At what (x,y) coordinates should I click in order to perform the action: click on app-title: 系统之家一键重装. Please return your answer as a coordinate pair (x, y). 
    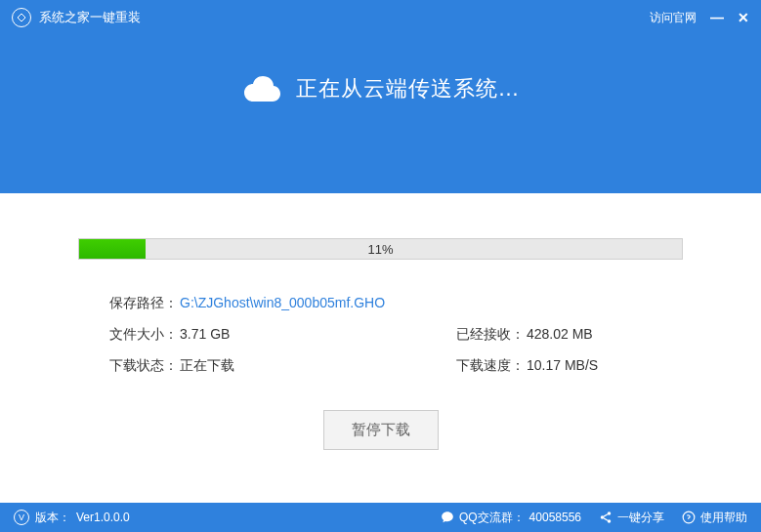
    Looking at the image, I should click on (344, 18).